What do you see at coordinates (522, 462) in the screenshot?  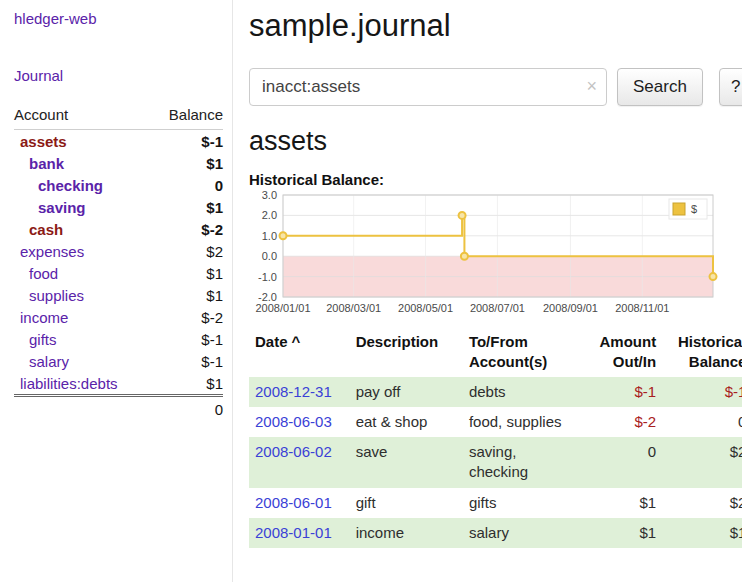 I see `register-accounts-cell: saving, checking` at bounding box center [522, 462].